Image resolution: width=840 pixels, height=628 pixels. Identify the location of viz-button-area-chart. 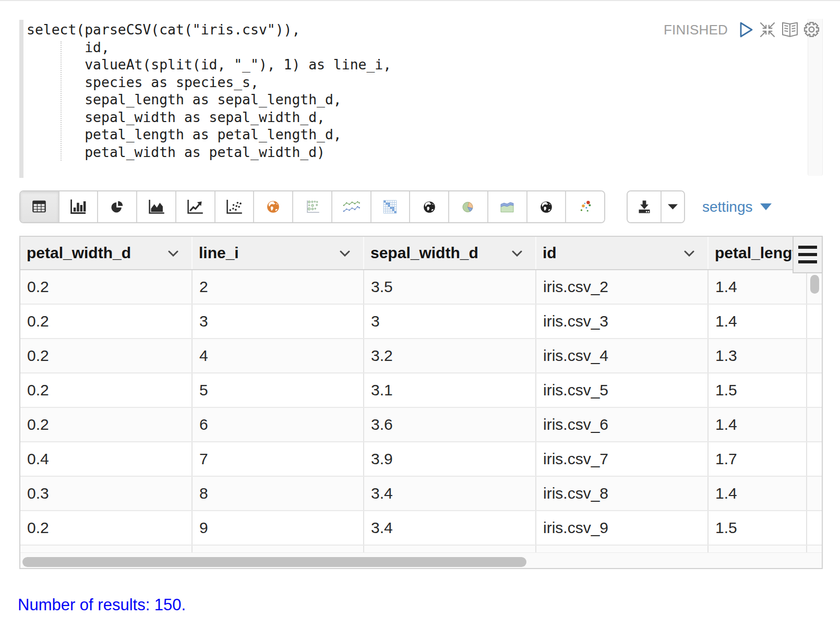
(157, 207).